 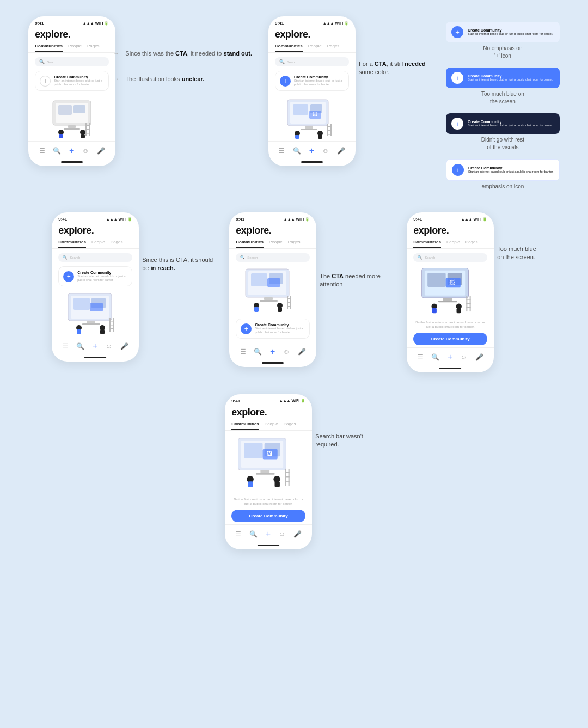 I want to click on cta-icon-blue-2: +, so click(x=285, y=81).